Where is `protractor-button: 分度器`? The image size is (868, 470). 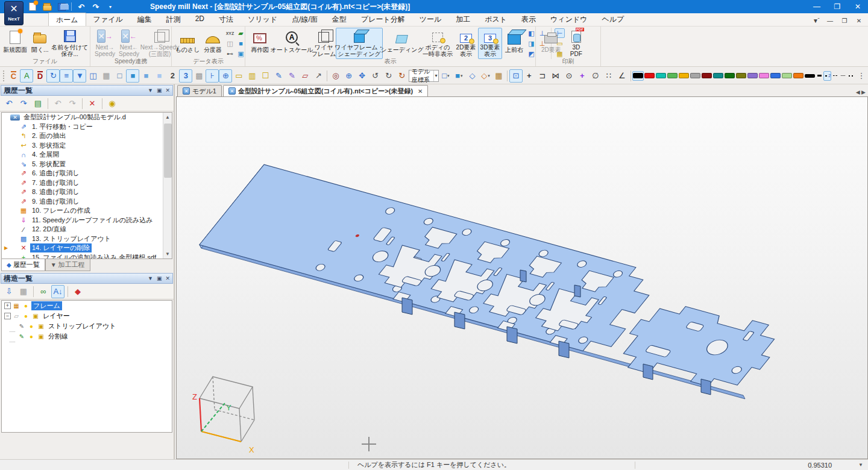 protractor-button: 分度器 is located at coordinates (213, 43).